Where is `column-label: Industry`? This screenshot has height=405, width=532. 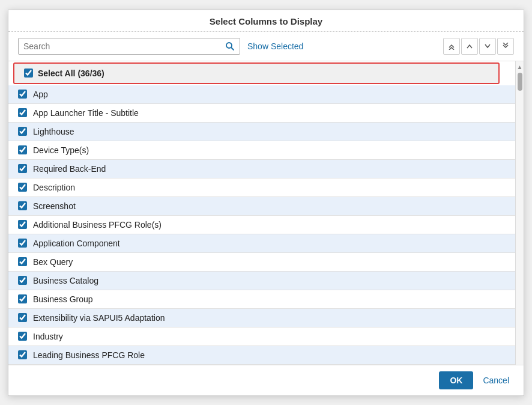 column-label: Industry is located at coordinates (48, 336).